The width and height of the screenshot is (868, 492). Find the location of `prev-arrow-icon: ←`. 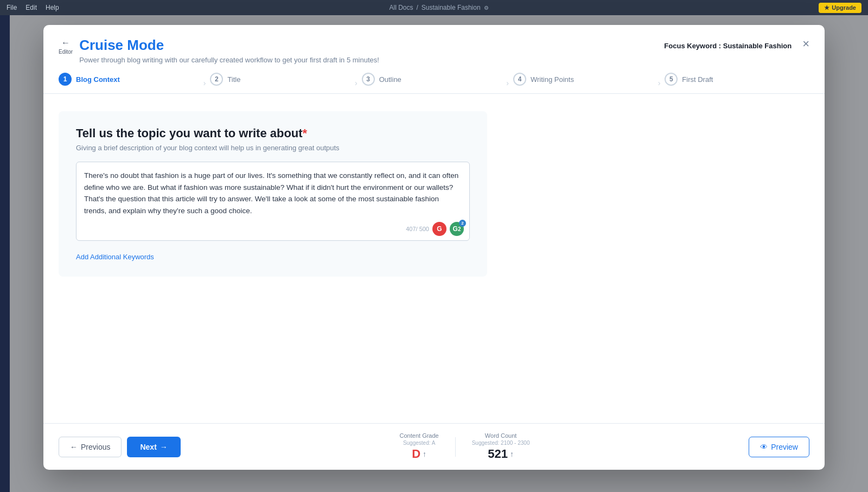

prev-arrow-icon: ← is located at coordinates (74, 447).